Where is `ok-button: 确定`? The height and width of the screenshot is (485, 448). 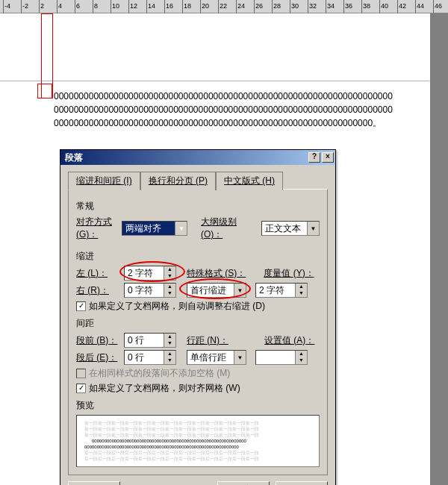 ok-button: 确定 is located at coordinates (243, 484).